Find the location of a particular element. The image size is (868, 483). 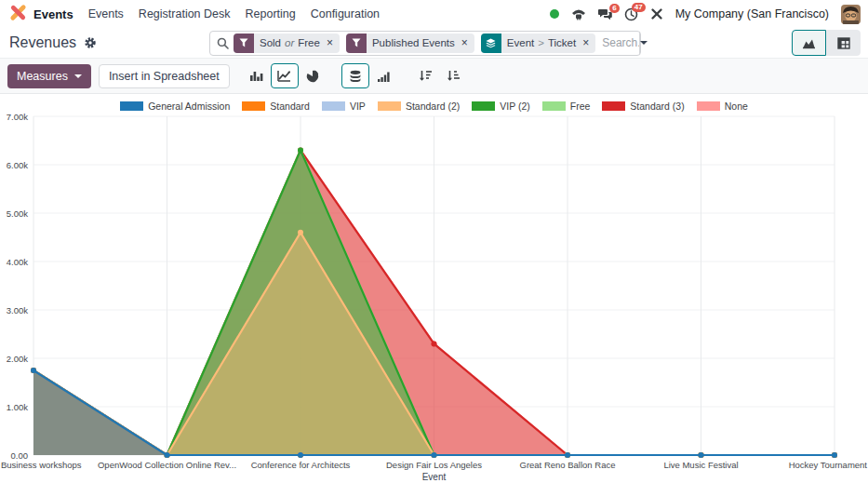

svg-text: Conference for Architects is located at coordinates (301, 465).